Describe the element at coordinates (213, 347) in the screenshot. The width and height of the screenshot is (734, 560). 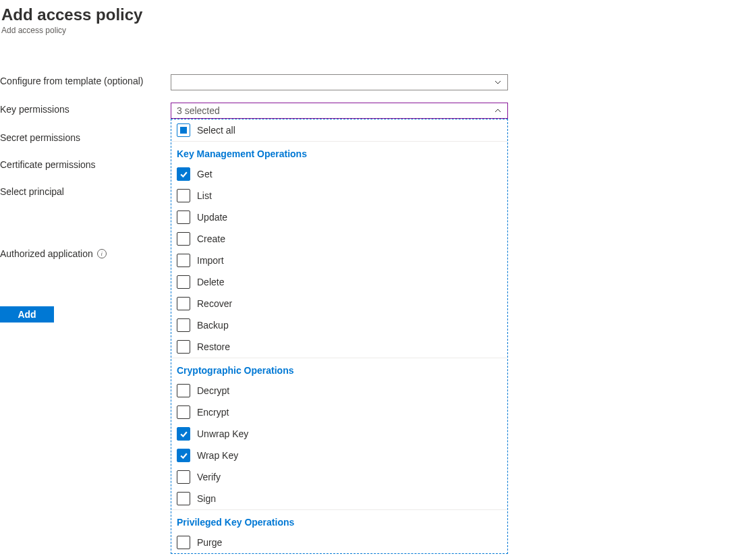
I see `option-label: Restore` at that location.